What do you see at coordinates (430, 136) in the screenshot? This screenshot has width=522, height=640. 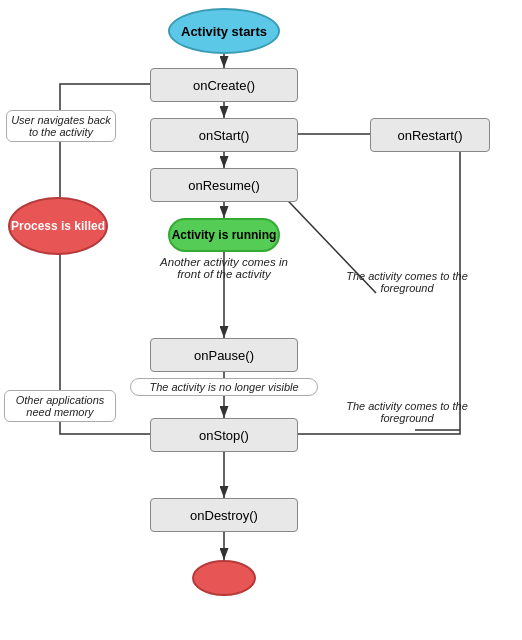 I see `on-restart-label: onRestart()` at bounding box center [430, 136].